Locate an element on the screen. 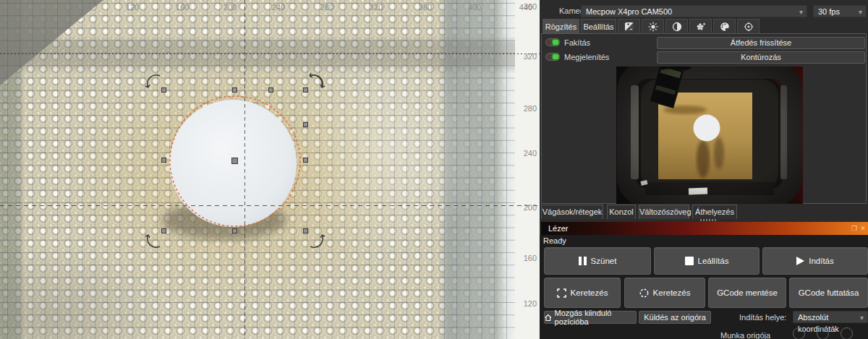 Image resolution: width=868 pixels, height=339 pixels. fps-select: 30 fps ▾ is located at coordinates (840, 12).